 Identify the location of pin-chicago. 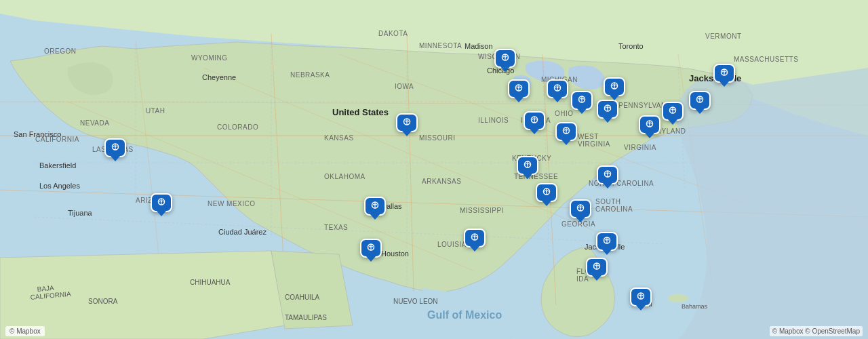
(519, 89).